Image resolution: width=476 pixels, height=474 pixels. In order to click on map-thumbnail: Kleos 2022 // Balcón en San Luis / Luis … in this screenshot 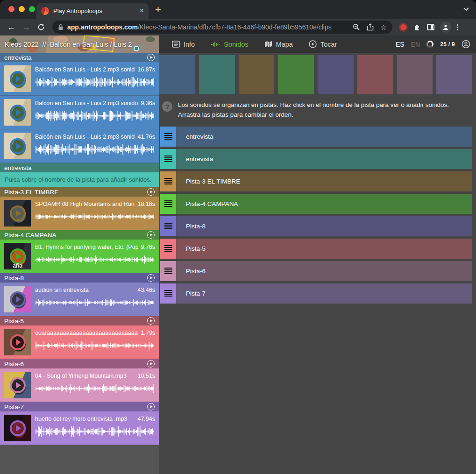, I will do `click(79, 44)`.